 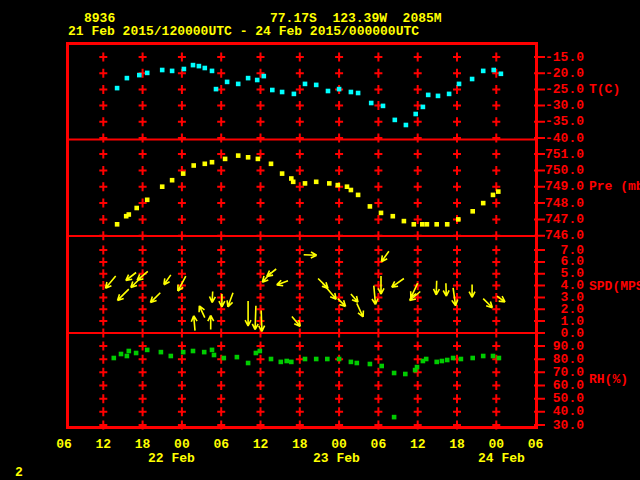 I want to click on y-tick-label: -30.0, so click(x=564, y=106).